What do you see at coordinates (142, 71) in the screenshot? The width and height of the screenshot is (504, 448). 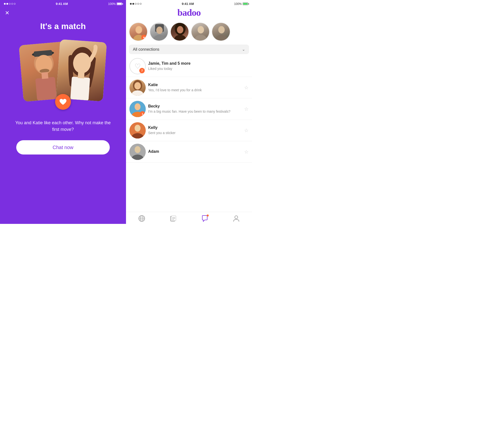 I see `likes-badge: 7` at bounding box center [142, 71].